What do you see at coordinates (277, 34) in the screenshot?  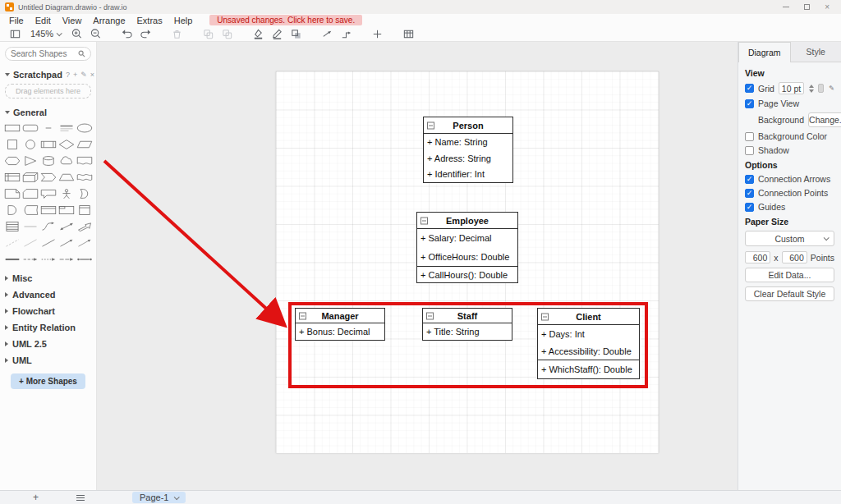 I see `line-color-icon` at bounding box center [277, 34].